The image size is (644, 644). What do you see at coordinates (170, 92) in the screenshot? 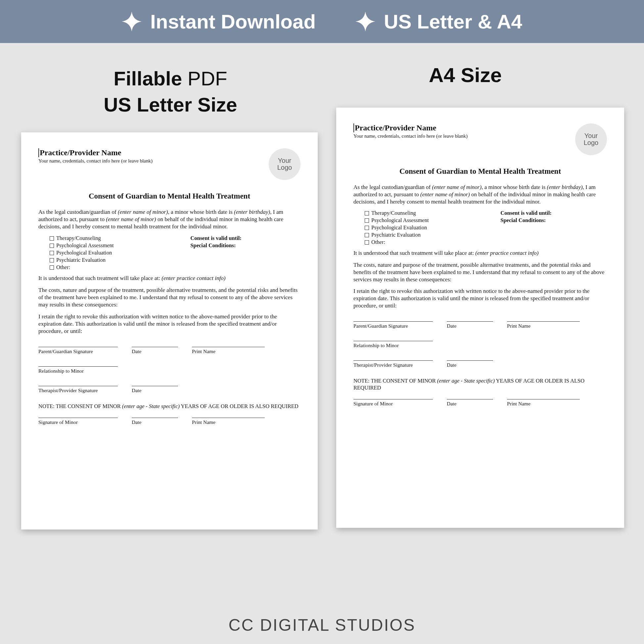
I see `heading-left: Fillable PDF US Letter Size` at bounding box center [170, 92].